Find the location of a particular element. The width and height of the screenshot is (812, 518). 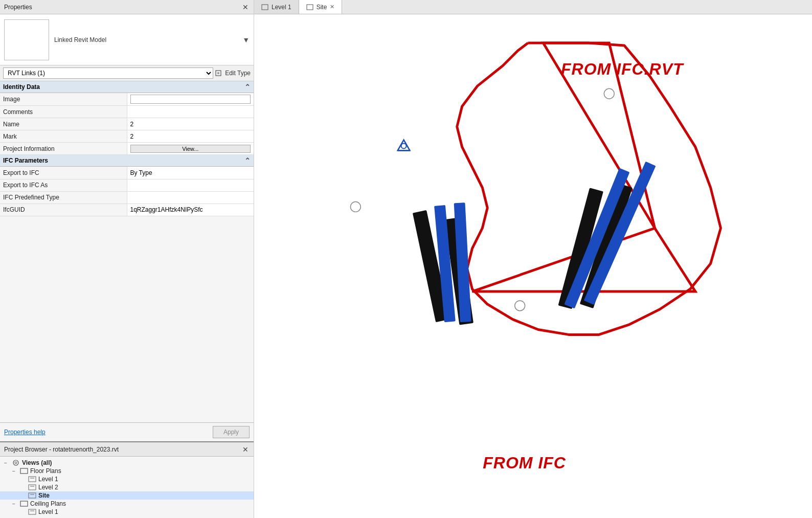

ifc-parameters-label: IFC Parameters is located at coordinates (26, 161).